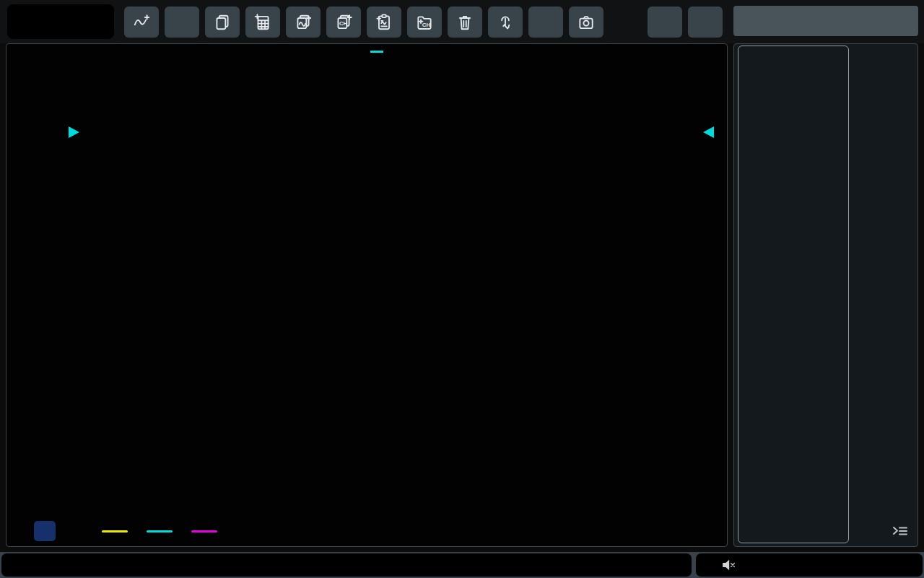 The width and height of the screenshot is (924, 578). What do you see at coordinates (141, 22) in the screenshot?
I see `add-trace-button` at bounding box center [141, 22].